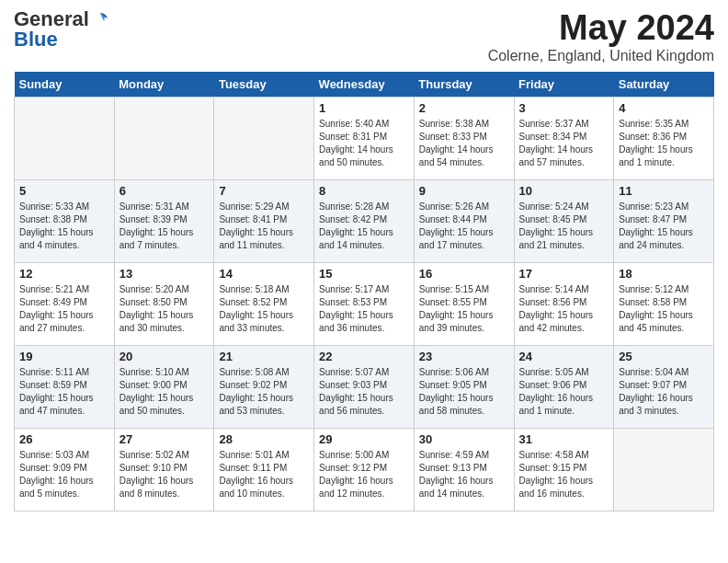 The image size is (728, 563). Describe the element at coordinates (264, 357) in the screenshot. I see `day-number: 21` at that location.